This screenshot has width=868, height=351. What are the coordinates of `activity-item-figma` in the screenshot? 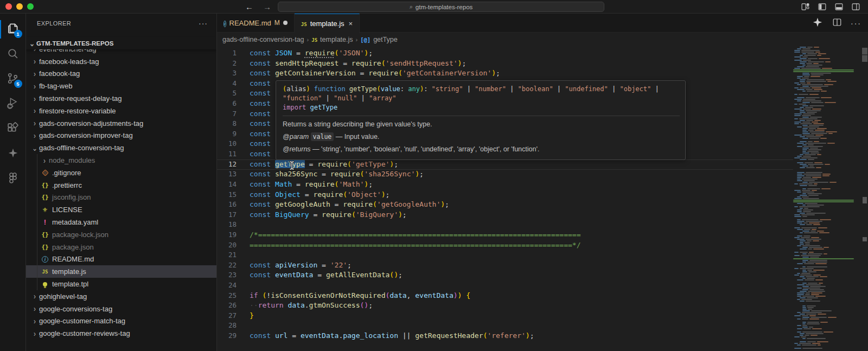 It's located at (13, 179).